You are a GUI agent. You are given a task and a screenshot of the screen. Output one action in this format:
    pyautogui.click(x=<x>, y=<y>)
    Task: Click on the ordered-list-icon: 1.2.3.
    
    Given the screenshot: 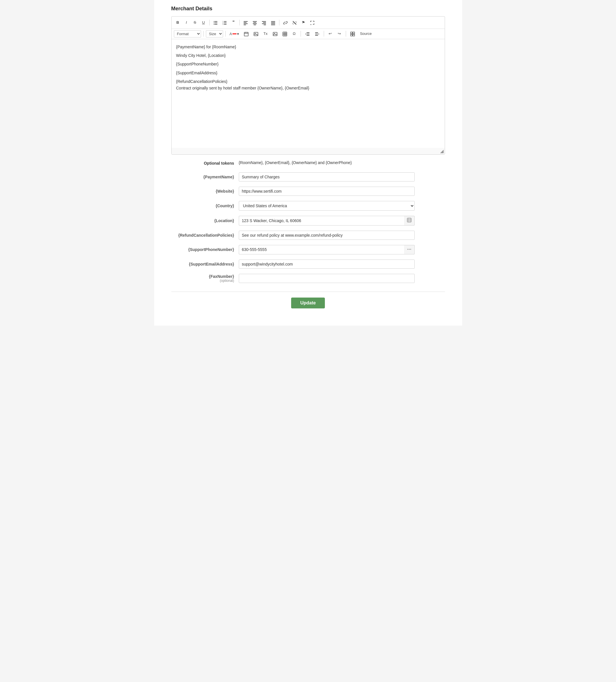 What is the action you would take?
    pyautogui.click(x=225, y=23)
    